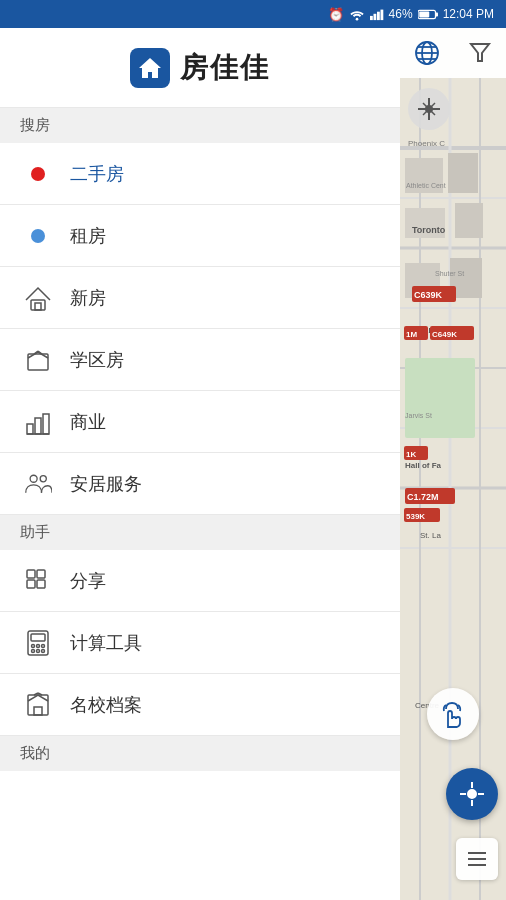 This screenshot has height=900, width=506. Describe the element at coordinates (336, 14) in the screenshot. I see `alarm-icon: ⏰` at that location.